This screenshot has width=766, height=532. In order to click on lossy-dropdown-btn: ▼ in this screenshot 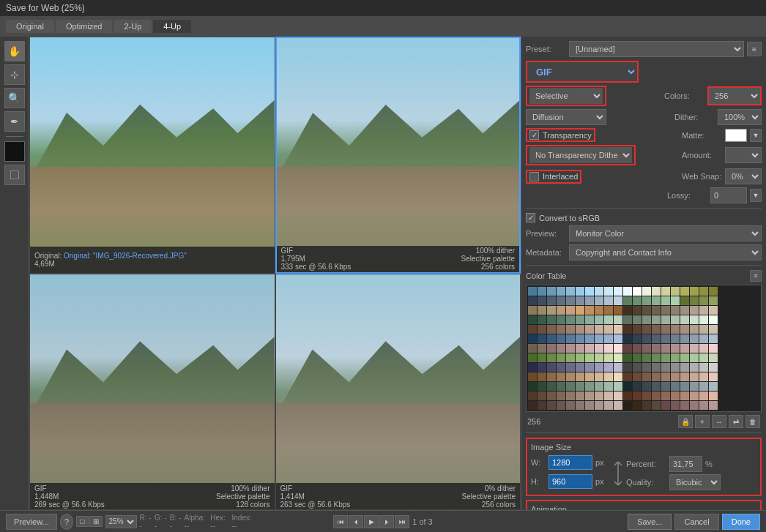, I will do `click(756, 195)`.